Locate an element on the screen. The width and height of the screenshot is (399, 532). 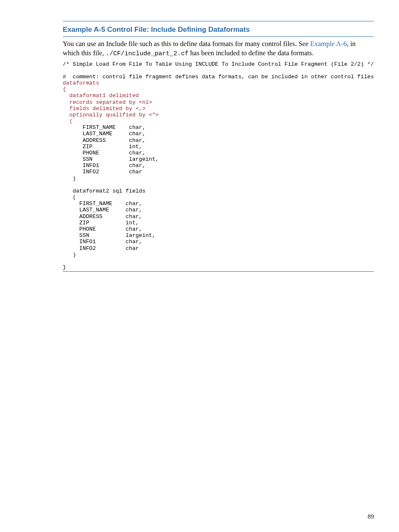
code-line: } is located at coordinates (64, 267).